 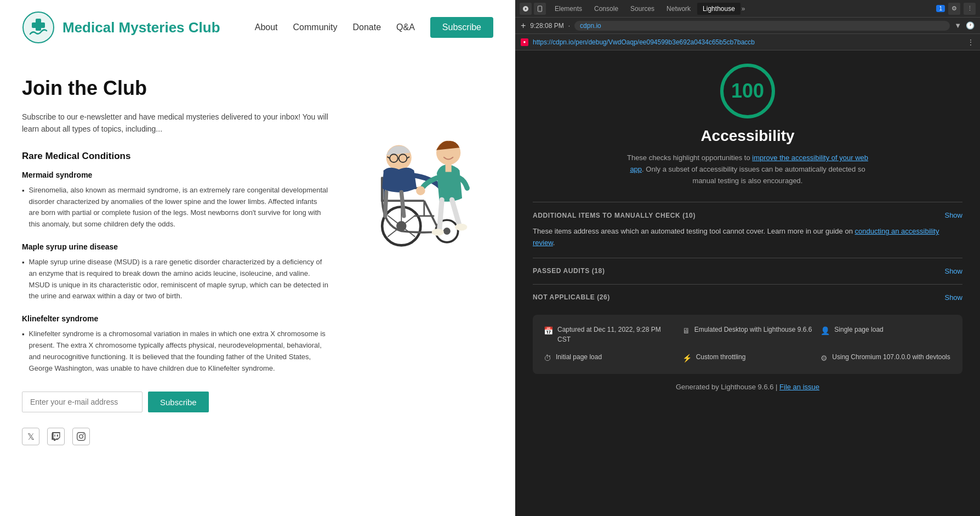 What do you see at coordinates (728, 387) in the screenshot?
I see `generated-text: Generated by Lighthouse 9.6.6 |` at bounding box center [728, 387].